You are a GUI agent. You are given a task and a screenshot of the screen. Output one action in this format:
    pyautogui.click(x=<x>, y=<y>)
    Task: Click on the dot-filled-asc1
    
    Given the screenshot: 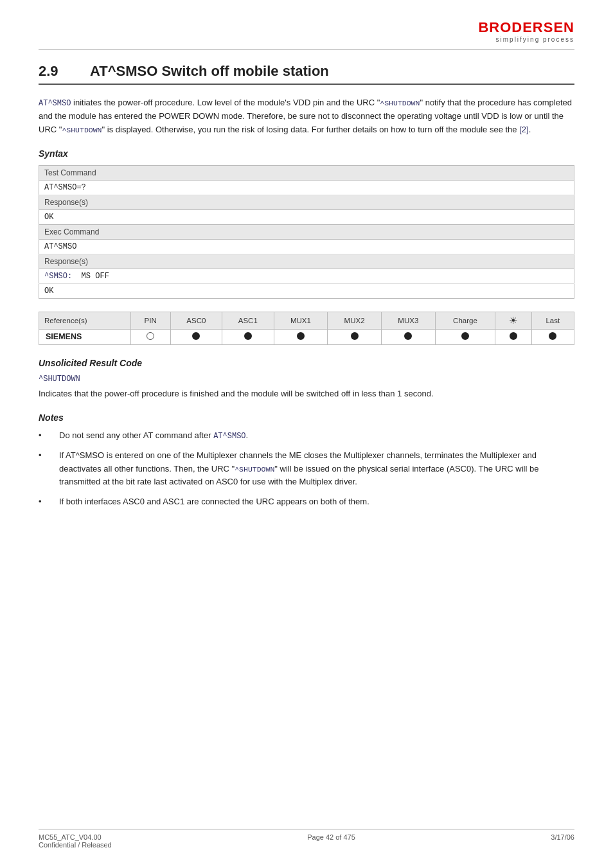 What is the action you would take?
    pyautogui.click(x=248, y=336)
    